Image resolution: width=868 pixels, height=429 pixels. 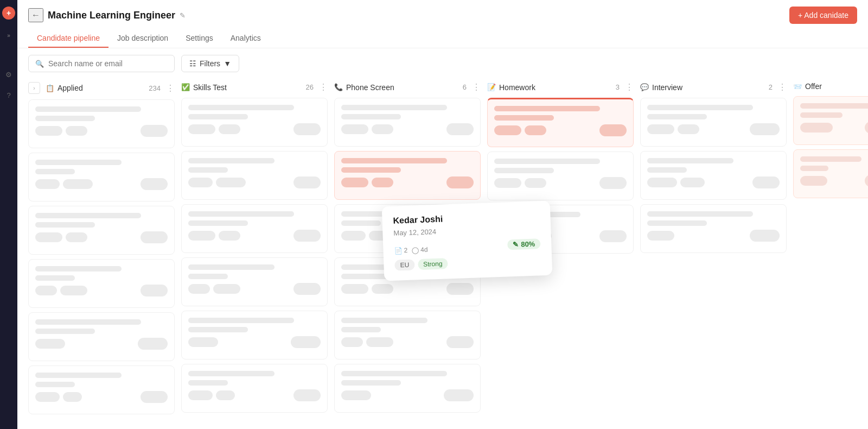 What do you see at coordinates (443, 39) in the screenshot?
I see `tabs: Candidate pipeline Job description Setti…` at bounding box center [443, 39].